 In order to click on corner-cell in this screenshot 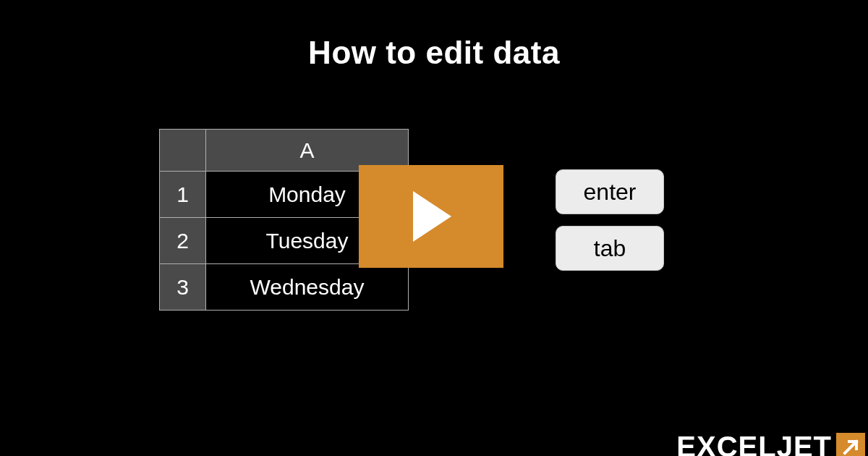, I will do `click(183, 151)`.